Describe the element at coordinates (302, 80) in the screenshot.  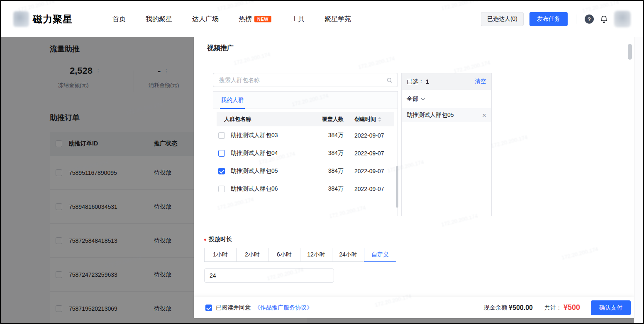
I see `audience-search-input` at that location.